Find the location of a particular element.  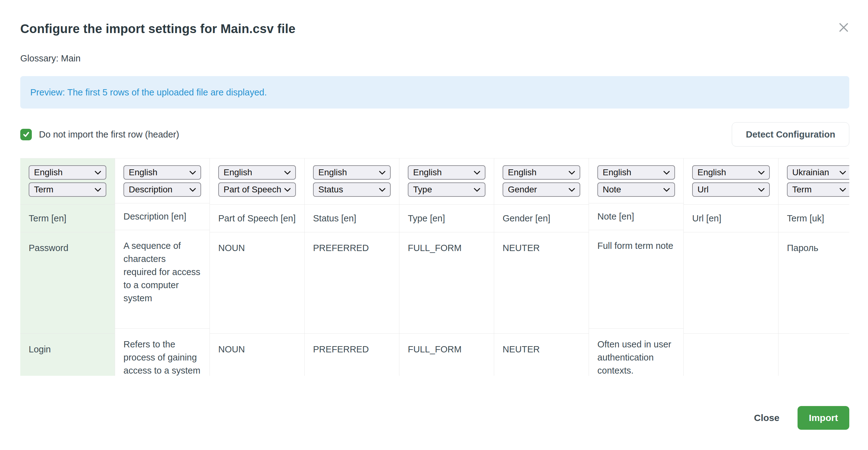

scheme-select: Gender is located at coordinates (541, 189).